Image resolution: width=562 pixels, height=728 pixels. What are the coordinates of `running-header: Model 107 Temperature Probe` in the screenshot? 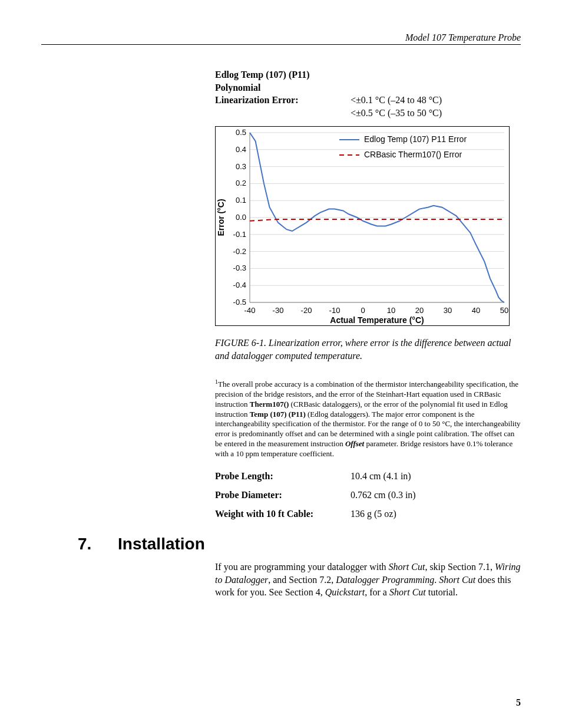 It's located at (281, 39).